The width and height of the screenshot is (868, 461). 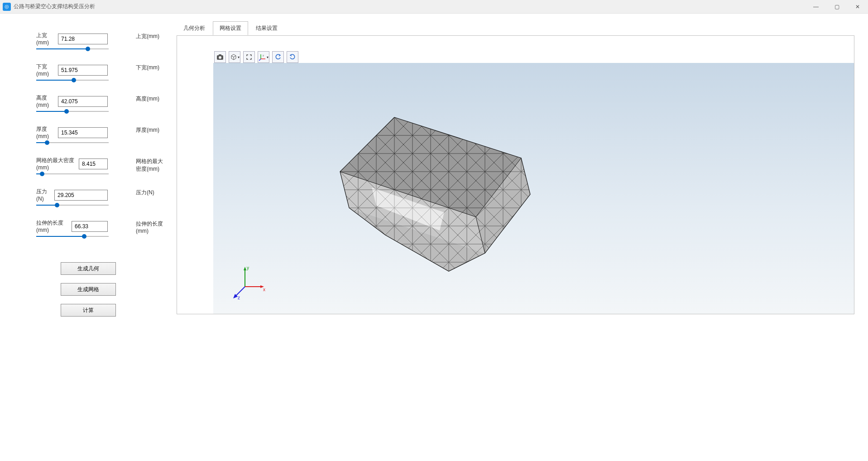 What do you see at coordinates (152, 227) in the screenshot?
I see `param-right-label: 拉伸的长度(mm)` at bounding box center [152, 227].